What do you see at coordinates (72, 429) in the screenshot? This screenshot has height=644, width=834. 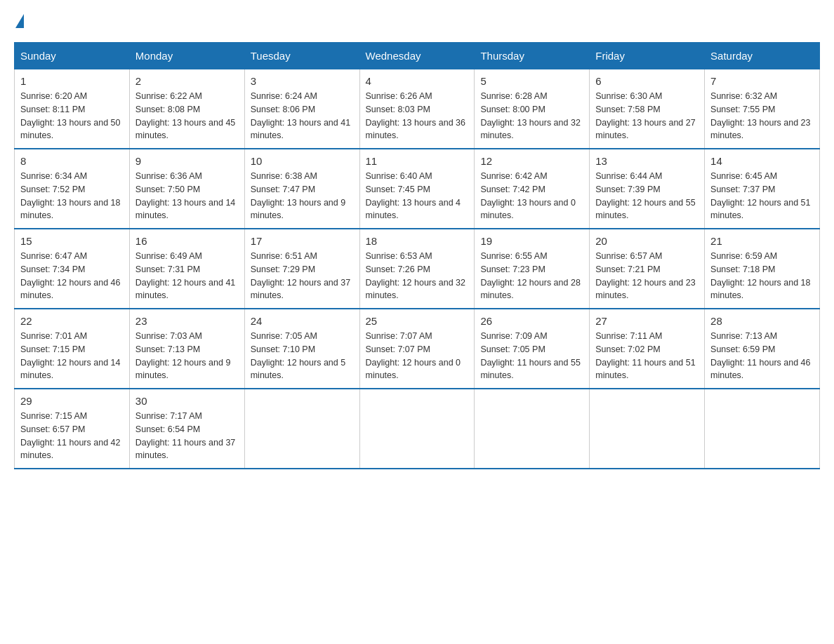 I see `calendar-cell: 29 Sunrise: 7:15 AM Sunset: 6:57 PM Dayl…` at bounding box center [72, 429].